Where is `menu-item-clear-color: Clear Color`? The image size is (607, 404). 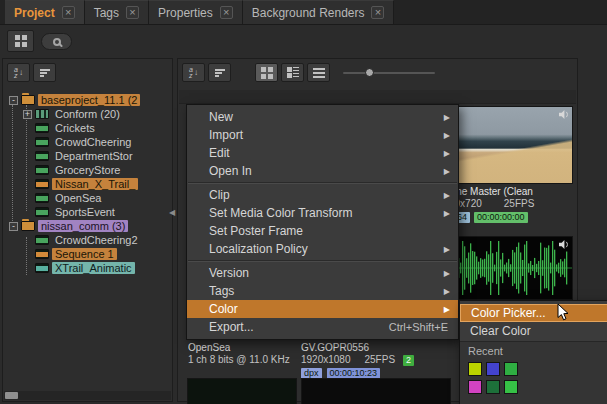
menu-item-clear-color: Clear Color is located at coordinates (534, 331).